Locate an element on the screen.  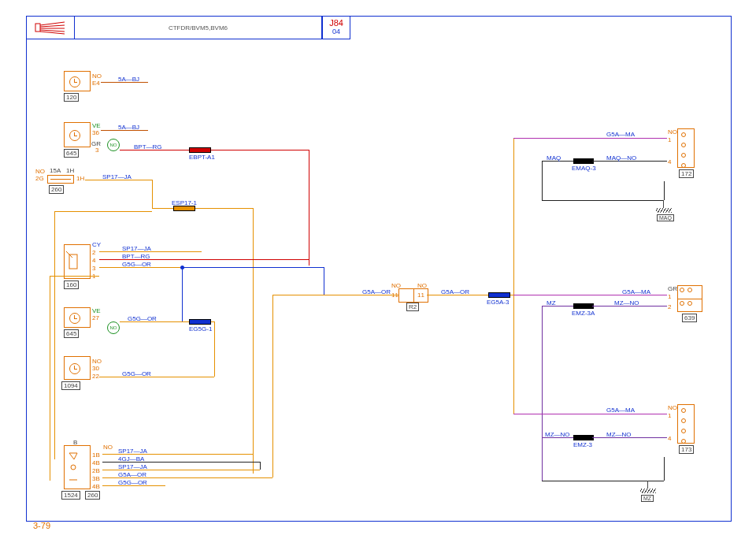
pin-num: 3 is located at coordinates (97, 150).